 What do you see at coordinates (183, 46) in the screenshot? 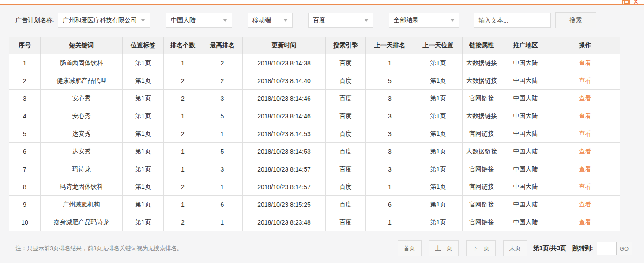
I see `table-header-cell: 排名个数` at bounding box center [183, 46].